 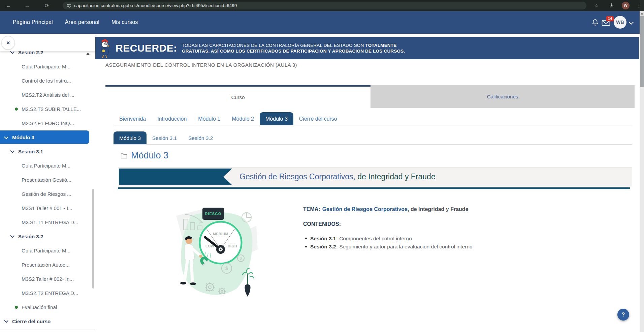 I want to click on browser-profile-avatar: W, so click(x=626, y=5).